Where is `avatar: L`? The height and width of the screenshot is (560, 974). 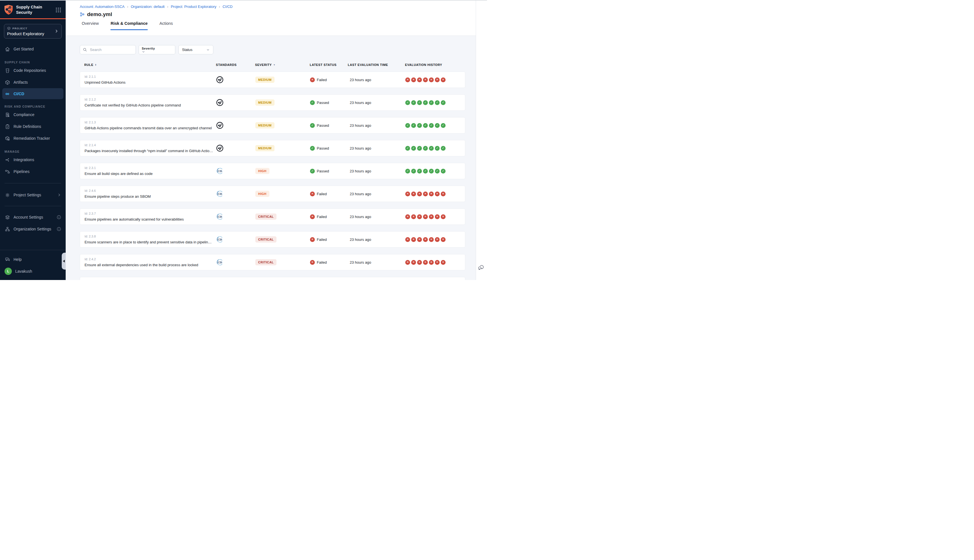 avatar: L is located at coordinates (8, 272).